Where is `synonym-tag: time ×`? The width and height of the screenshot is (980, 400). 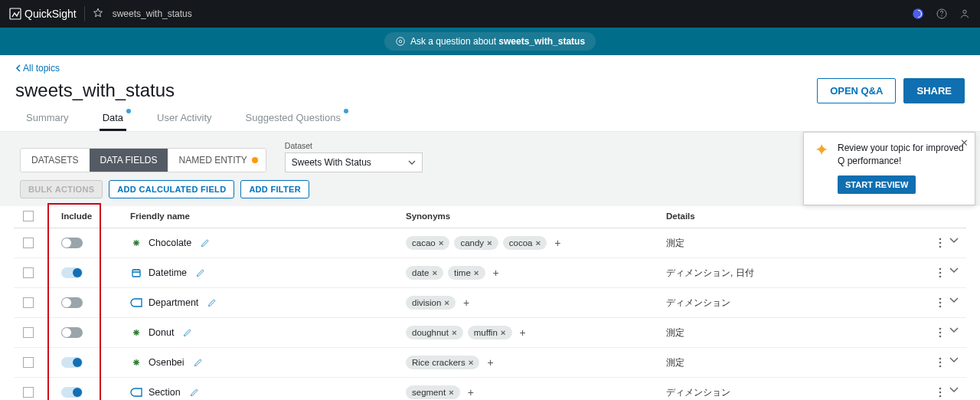
synonym-tag: time × is located at coordinates (466, 273).